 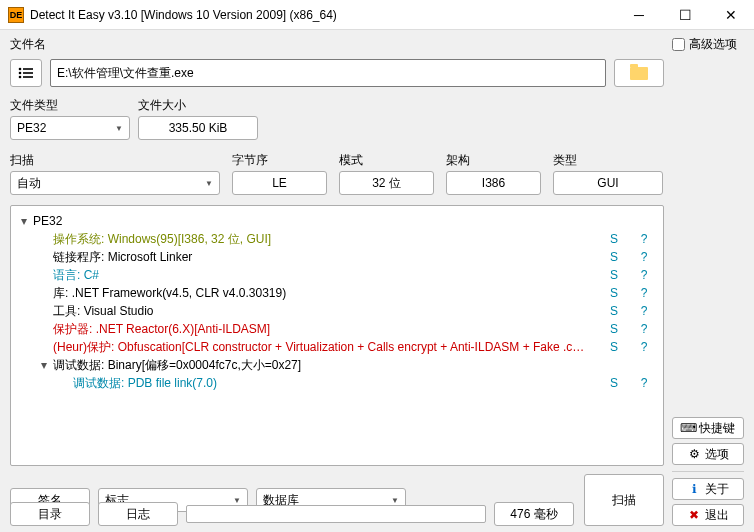 What do you see at coordinates (115, 160) in the screenshot?
I see `scan-label: 扫描` at bounding box center [115, 160].